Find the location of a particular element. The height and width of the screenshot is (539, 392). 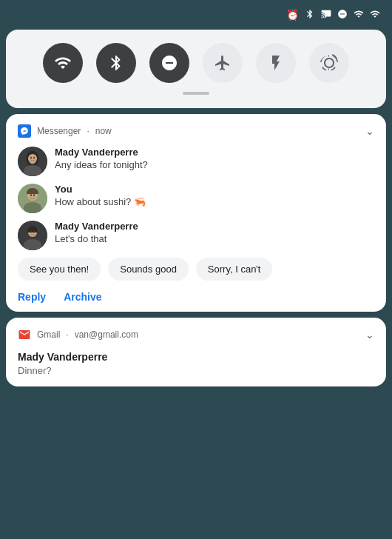

gmail-sender: Mady Vanderperre is located at coordinates (196, 357).